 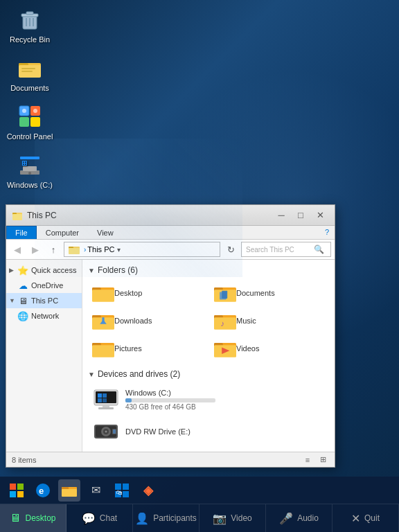 What do you see at coordinates (24, 460) in the screenshot?
I see `status-text: 8 items` at bounding box center [24, 460].